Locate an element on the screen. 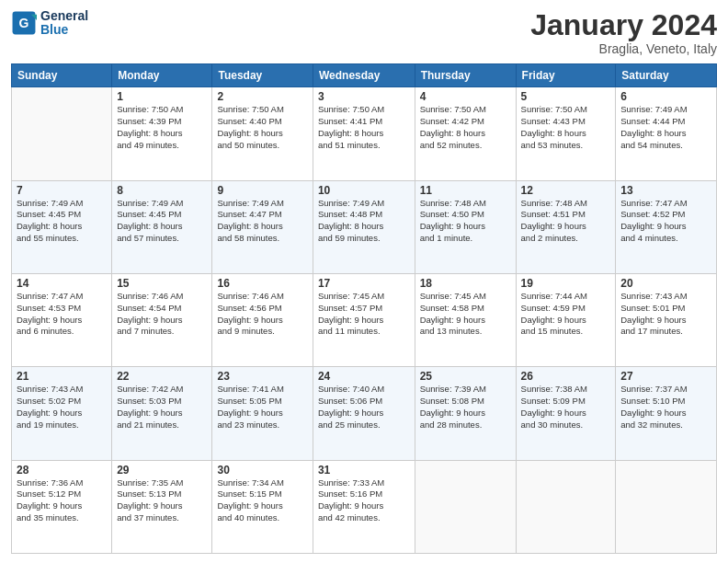 The width and height of the screenshot is (728, 563). day-info: Sunrise: 7:46 AMSunset: 4:54 PMDaylight:… is located at coordinates (162, 315).